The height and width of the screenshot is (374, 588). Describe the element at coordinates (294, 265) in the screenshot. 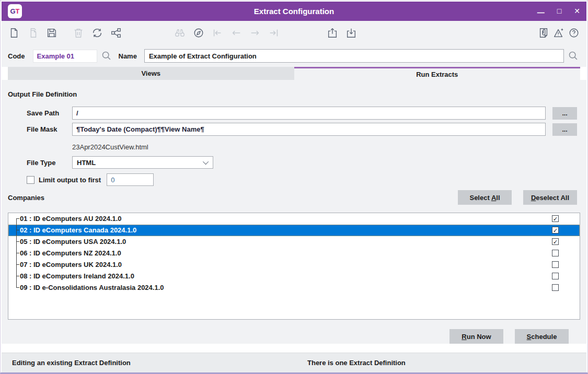

I see `company-row: 07 : ID eComputers UK 2024.1.0` at that location.